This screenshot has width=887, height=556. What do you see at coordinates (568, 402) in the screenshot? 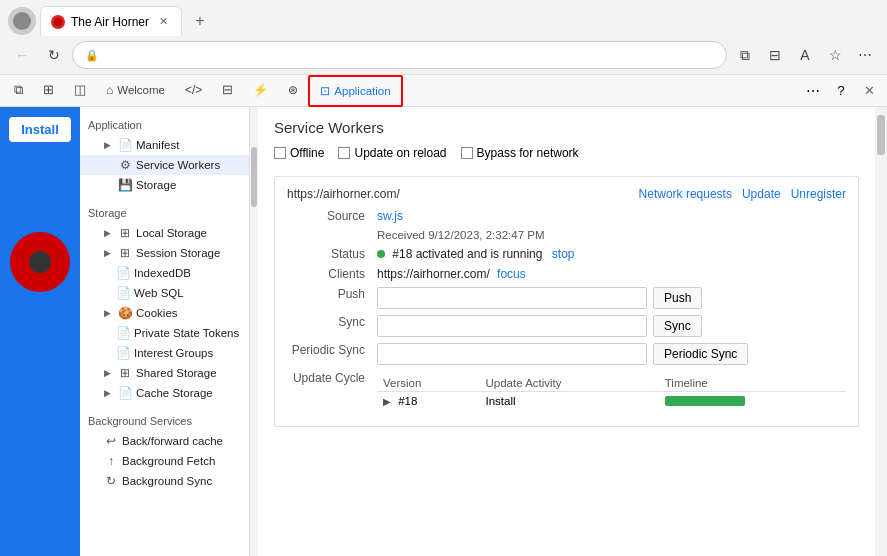
I see `activity-cell: Install` at bounding box center [568, 402].